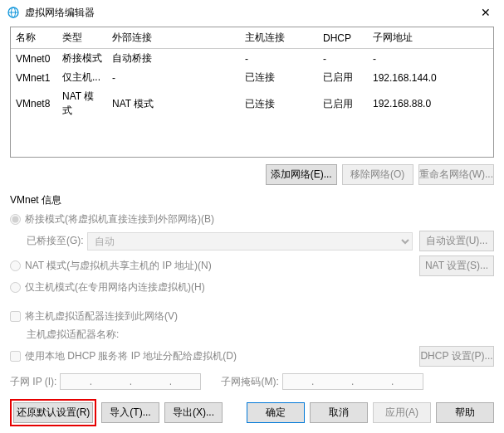 The width and height of the screenshot is (504, 433). Describe the element at coordinates (15, 265) in the screenshot. I see `nat-mode-radio` at that location.